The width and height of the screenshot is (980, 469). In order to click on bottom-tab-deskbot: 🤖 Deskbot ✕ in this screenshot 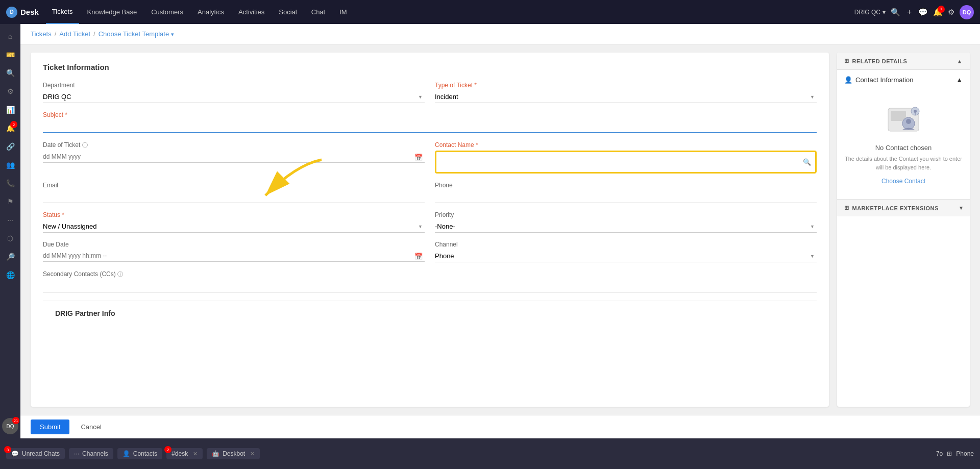, I will do `click(233, 454)`.